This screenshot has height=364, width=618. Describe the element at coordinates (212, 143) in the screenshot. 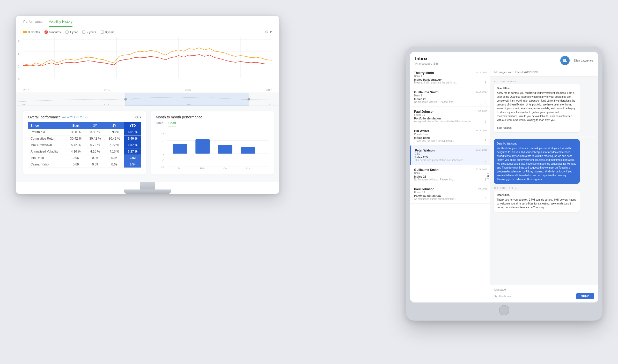

I see `month-performance-panel: Month to month performance Table Chart` at that location.